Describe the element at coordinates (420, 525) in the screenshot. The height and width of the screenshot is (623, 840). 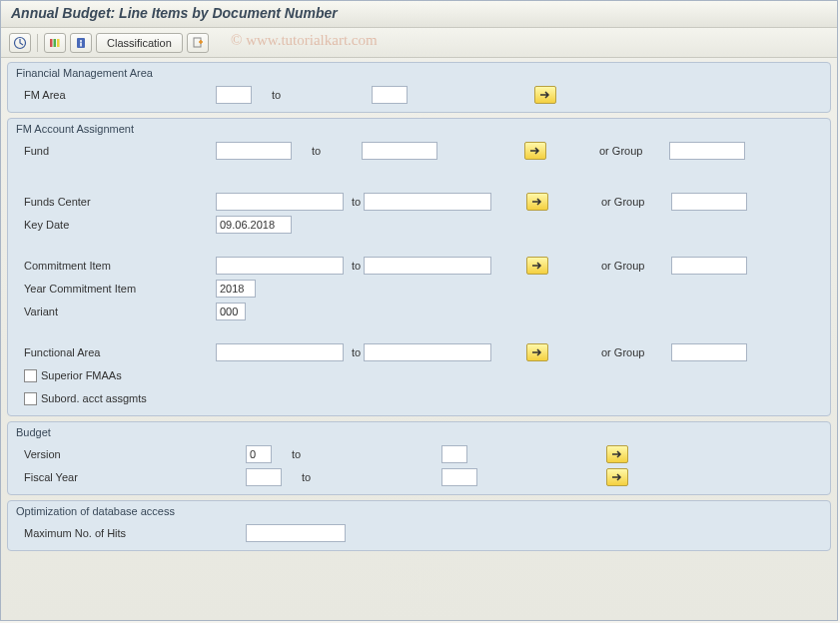
I see `group-opt: Optimization of database access Maximum …` at that location.